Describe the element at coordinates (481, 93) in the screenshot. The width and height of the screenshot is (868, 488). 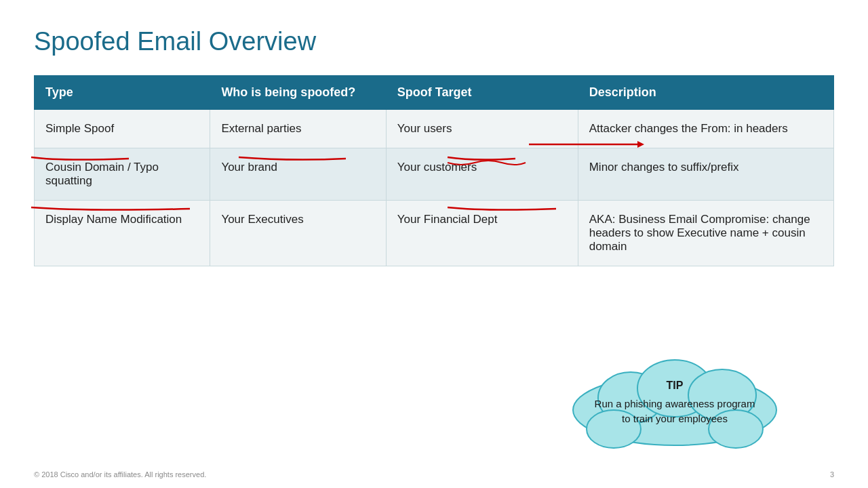
I see `header-target: Spoof Target` at that location.